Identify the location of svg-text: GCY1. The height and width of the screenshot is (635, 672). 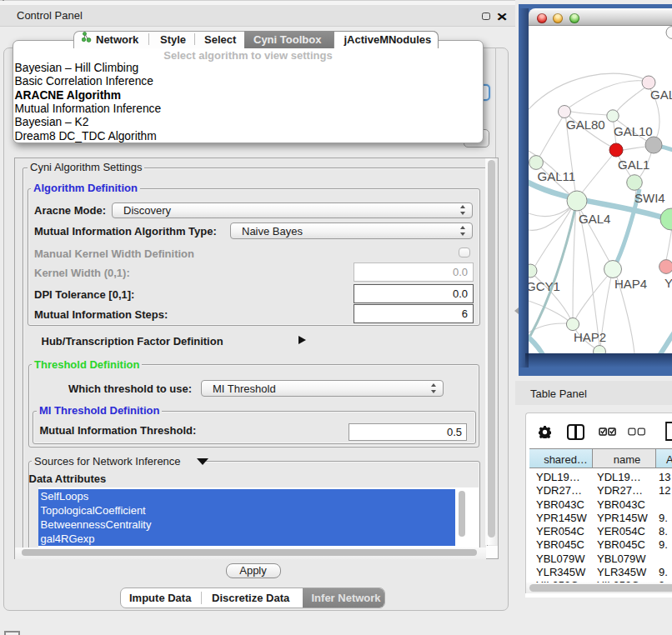
(544, 287).